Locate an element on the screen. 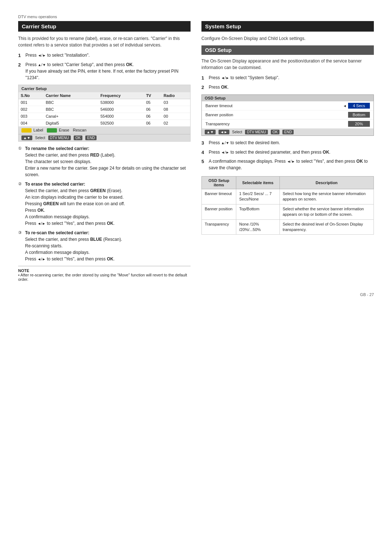 Image resolution: width=392 pixels, height=555 pixels. carrier-setup-title: Carrier Setup is located at coordinates (105, 26).